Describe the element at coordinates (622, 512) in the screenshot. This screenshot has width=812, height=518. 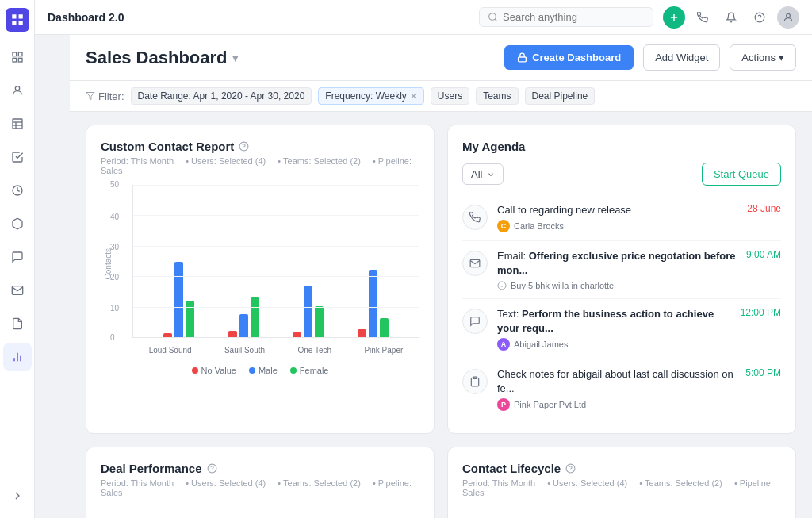
I see `contact-lifecycle-bottom-label: 50` at that location.